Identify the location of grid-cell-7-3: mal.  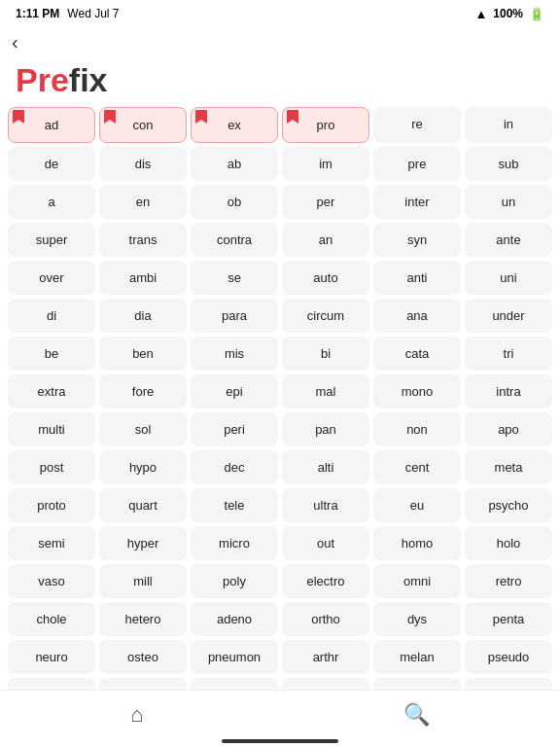
(326, 391).